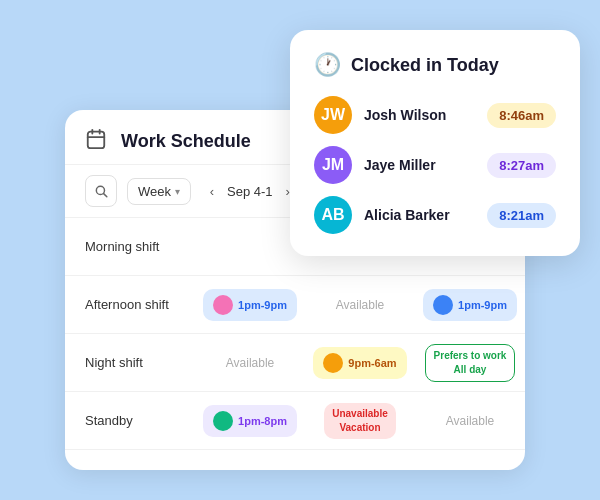 This screenshot has width=600, height=500. What do you see at coordinates (522, 216) in the screenshot?
I see `time-badge: 8:21am` at bounding box center [522, 216].